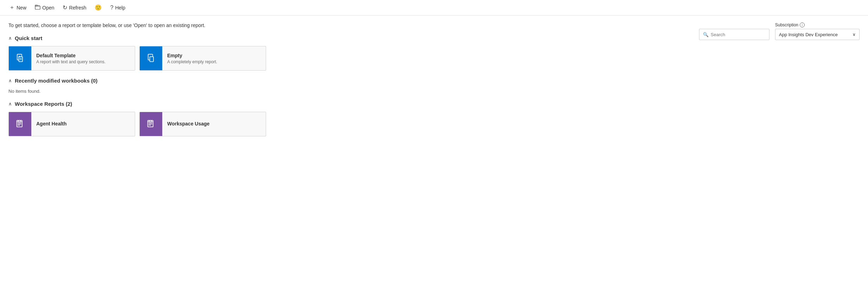 This screenshot has height=298, width=868. What do you see at coordinates (10, 38) in the screenshot?
I see `quick-start-chevron: ∧` at bounding box center [10, 38].